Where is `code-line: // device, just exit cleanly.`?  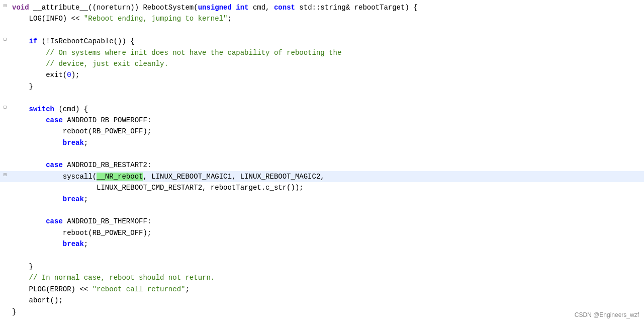 code-line: // device, just exit cleanly. is located at coordinates (322, 64).